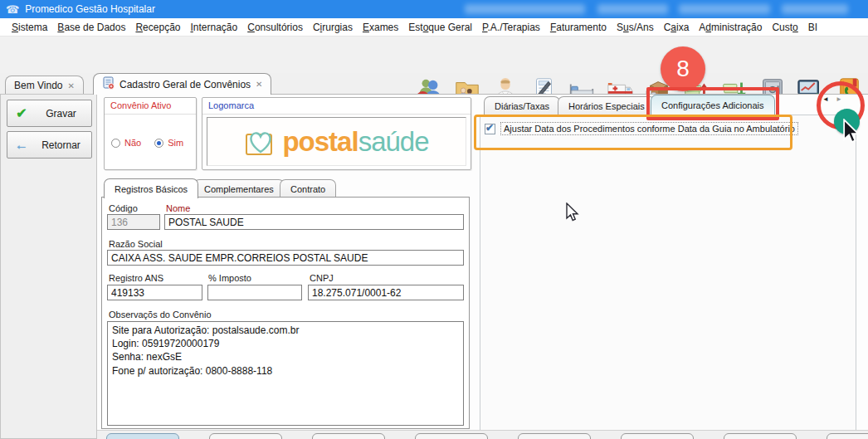 This screenshot has width=868, height=439. What do you see at coordinates (22, 113) in the screenshot?
I see `check-icon: ✔` at bounding box center [22, 113].